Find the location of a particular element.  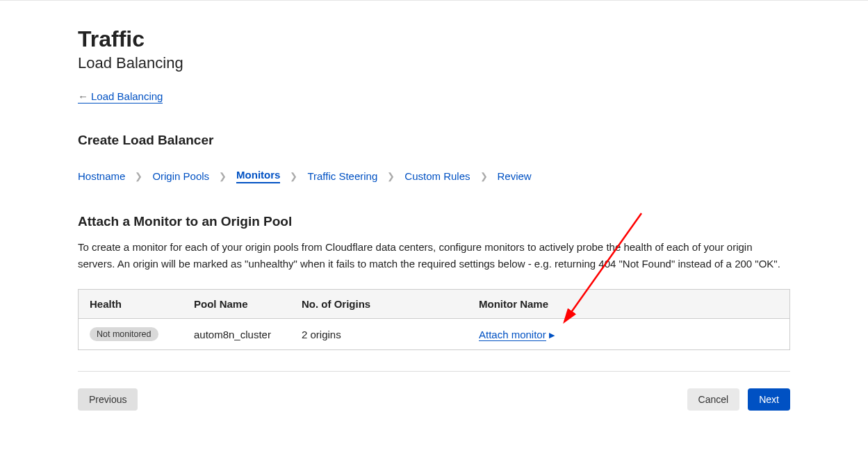

wizard-step-monitors: Monitors is located at coordinates (259, 176).